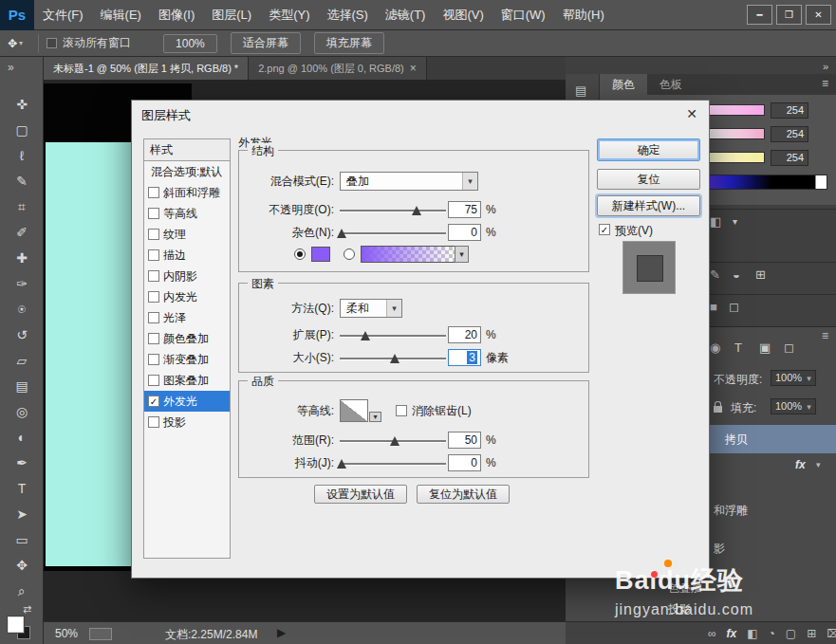 Image resolution: width=836 pixels, height=644 pixels. Describe the element at coordinates (338, 68) in the screenshot. I see `document-tab-2png: 2.png @ 100% (图层 0, RGB/8) ×` at that location.